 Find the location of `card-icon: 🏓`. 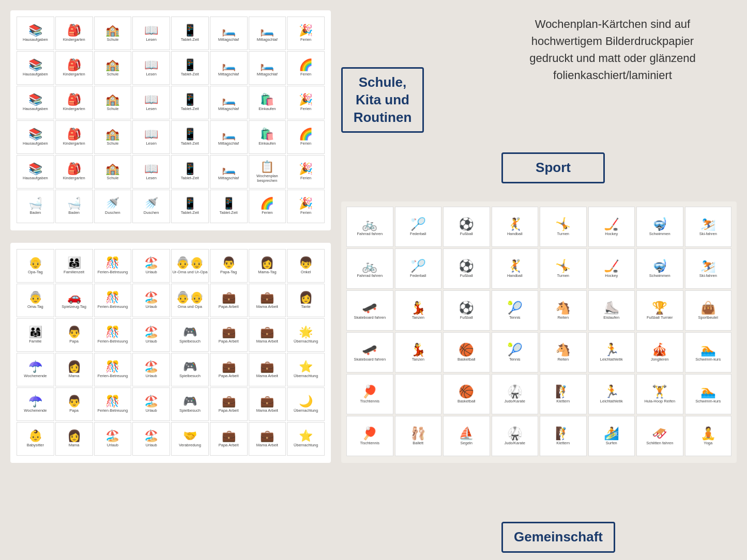

card-icon: 🏓 is located at coordinates (370, 392).